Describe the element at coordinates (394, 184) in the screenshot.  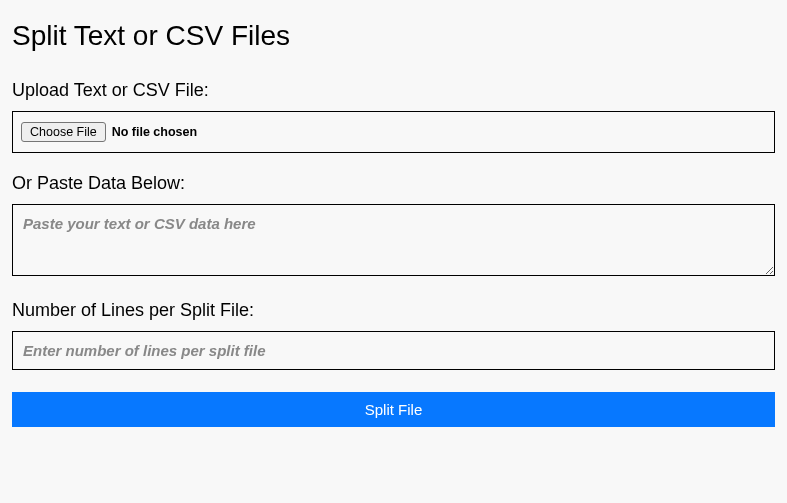
I see `paste-label: Or Paste Data Below:` at that location.